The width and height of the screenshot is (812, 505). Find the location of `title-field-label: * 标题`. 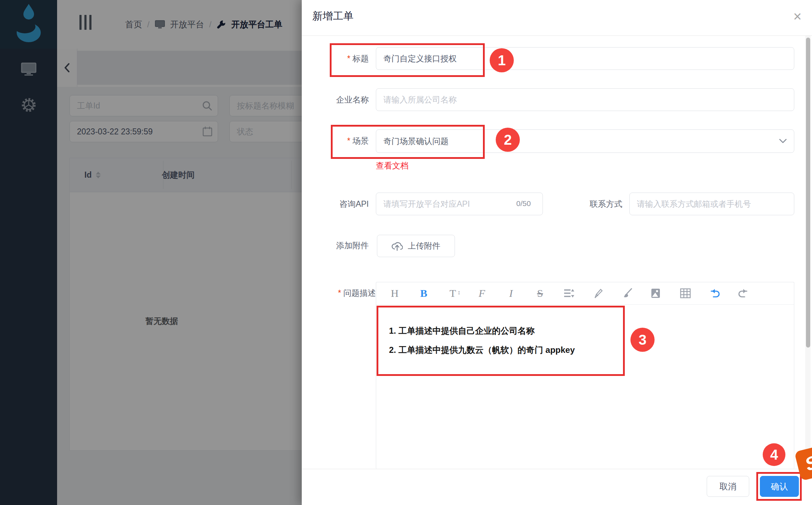

title-field-label: * 标题 is located at coordinates (340, 59).